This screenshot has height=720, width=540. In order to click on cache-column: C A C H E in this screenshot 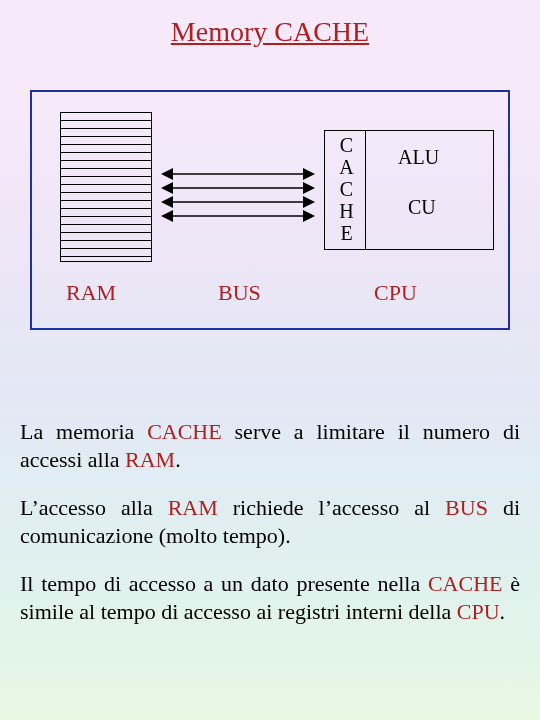, I will do `click(347, 190)`.